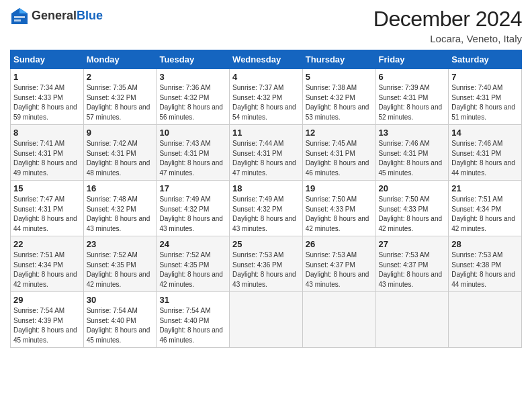 This screenshot has width=532, height=411. What do you see at coordinates (47, 320) in the screenshot?
I see `calendar-cell: 29Sunrise: 7:54 AMSunset: 4:39 PMDayligh…` at bounding box center [47, 320].